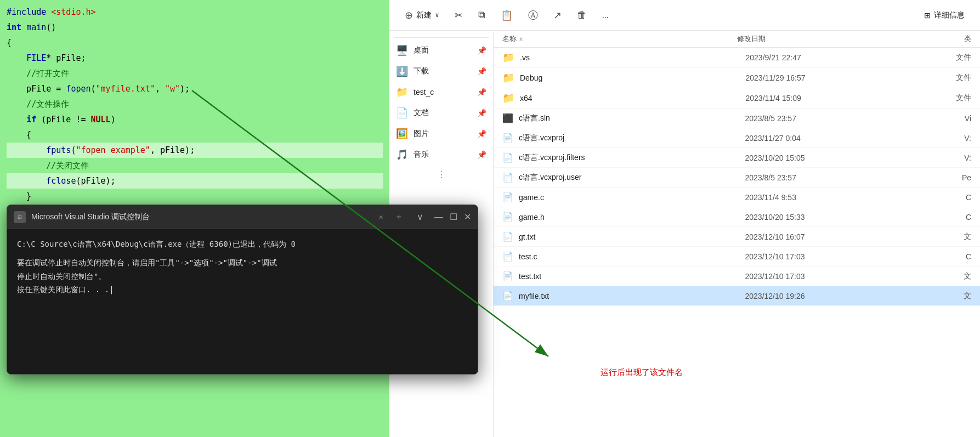 The image size is (980, 437). I want to click on header-date-col: 修改日期, so click(814, 39).